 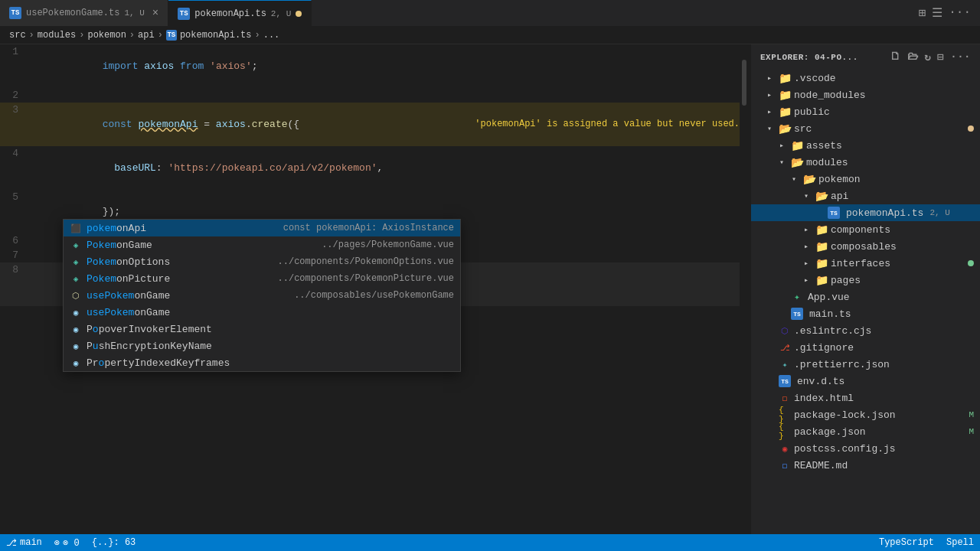 I want to click on status-cursor: {..}: 63, so click(x=114, y=543).